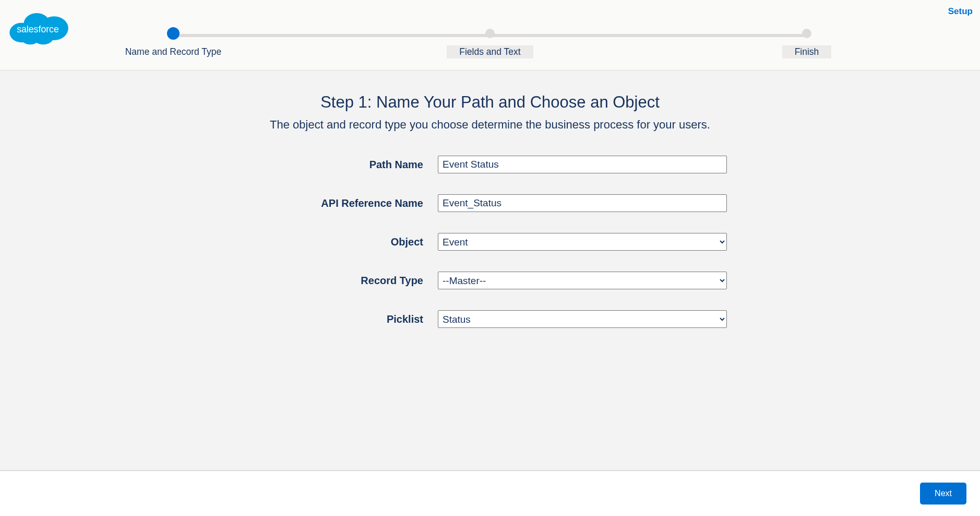  I want to click on page-title: Step 1: Name Your Path and Choose an Obj…, so click(490, 102).